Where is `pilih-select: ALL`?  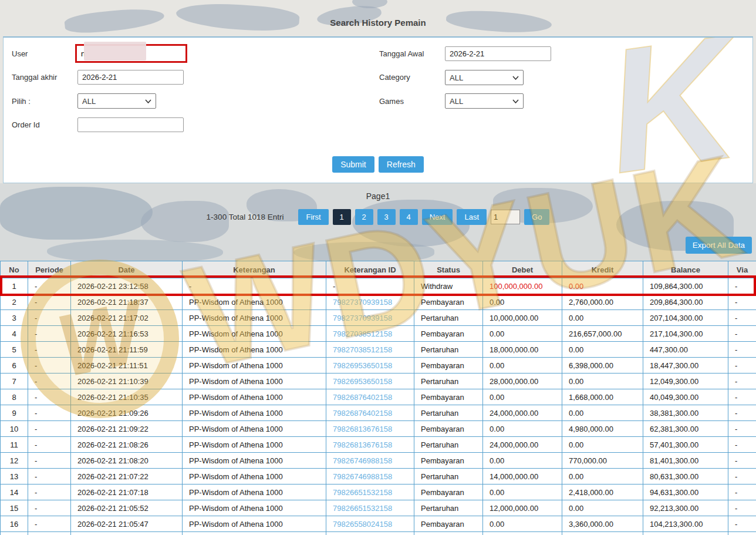 pilih-select: ALL is located at coordinates (117, 101).